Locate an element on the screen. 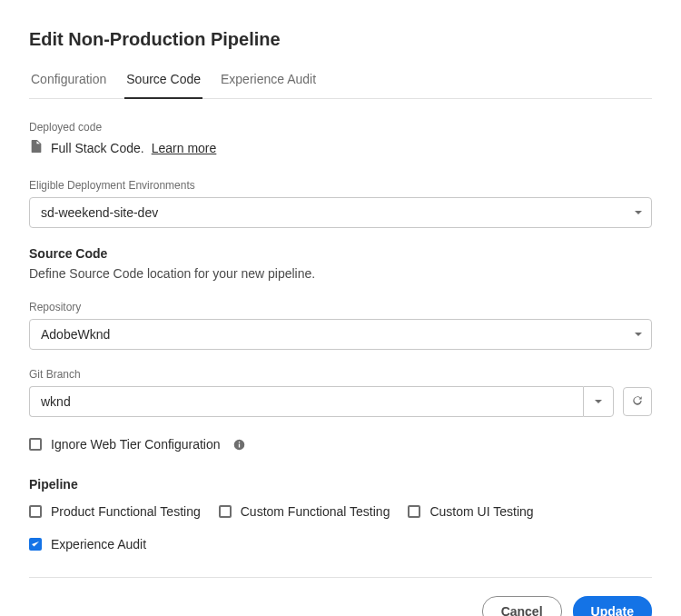 This screenshot has width=681, height=616. git-branch-label: Git Branch is located at coordinates (340, 374).